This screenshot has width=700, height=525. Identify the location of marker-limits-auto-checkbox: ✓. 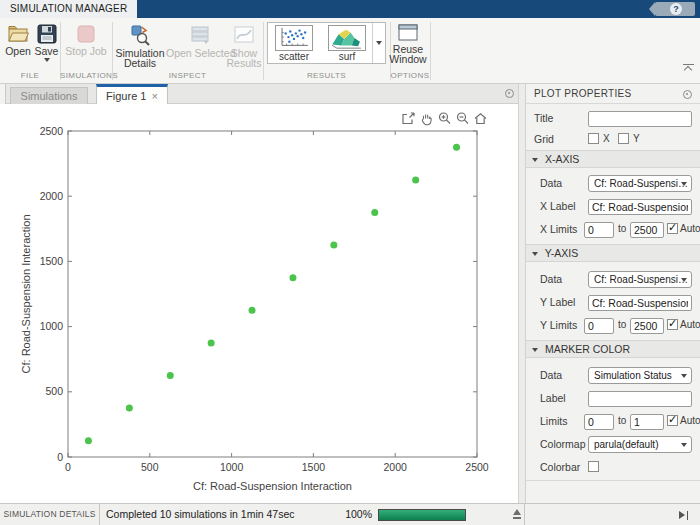
(672, 420).